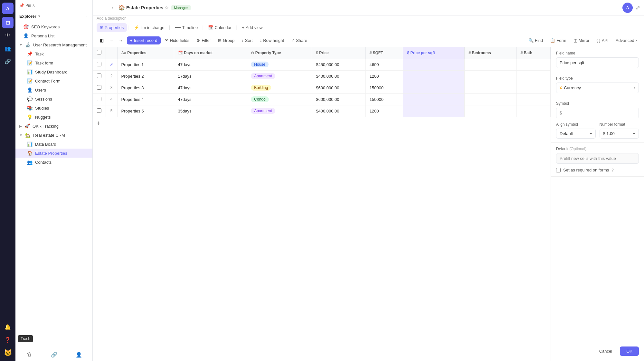 The image size is (644, 361). I want to click on insert-record-button: + Insert record, so click(144, 41).